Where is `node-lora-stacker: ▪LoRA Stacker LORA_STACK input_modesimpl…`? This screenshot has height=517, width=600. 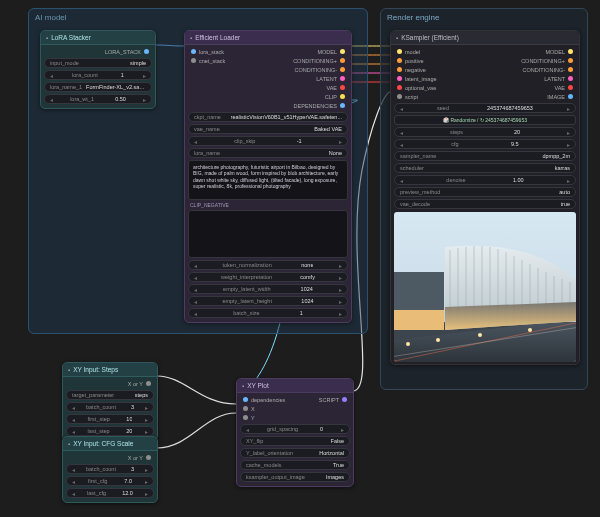 node-lora-stacker: ▪LoRA Stacker LORA_STACK input_modesimpl… is located at coordinates (98, 70).